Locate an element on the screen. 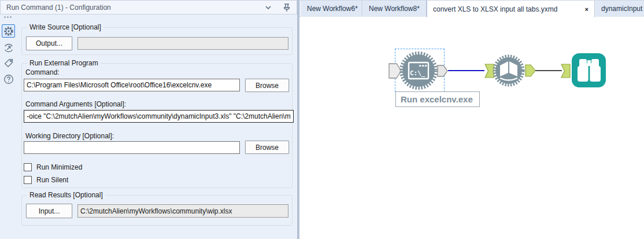 The image size is (644, 239). input-anchor-green is located at coordinates (565, 72).